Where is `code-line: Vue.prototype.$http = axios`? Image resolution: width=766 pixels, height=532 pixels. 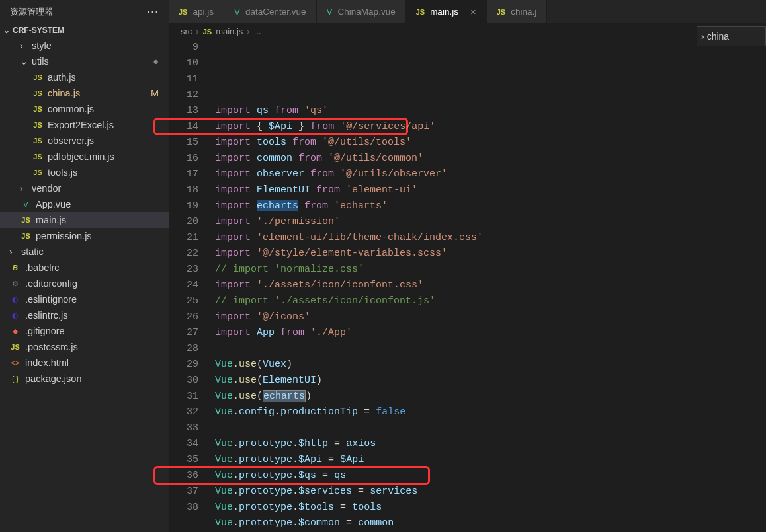
code-line: Vue.prototype.$http = axios is located at coordinates (491, 444).